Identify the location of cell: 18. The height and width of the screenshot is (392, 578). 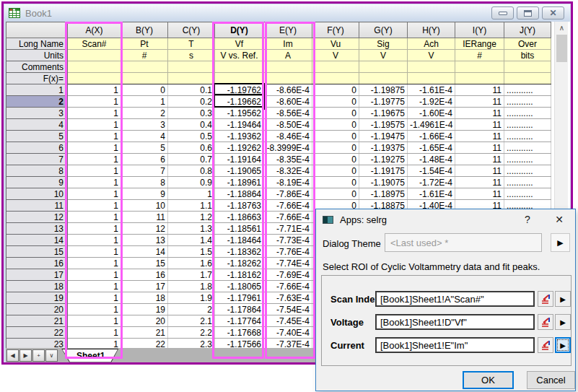
(144, 298).